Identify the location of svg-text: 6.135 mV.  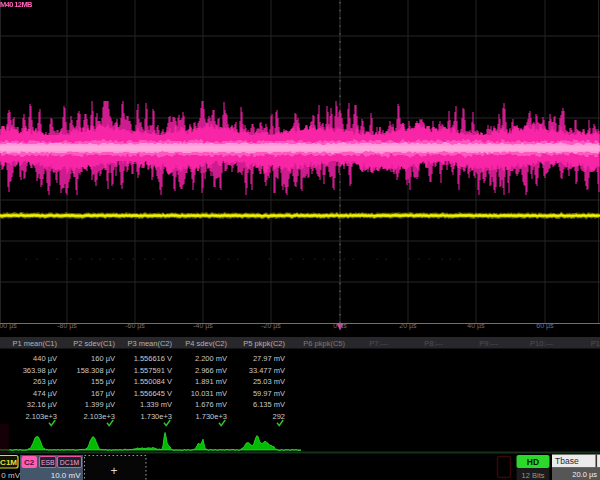
(269, 404).